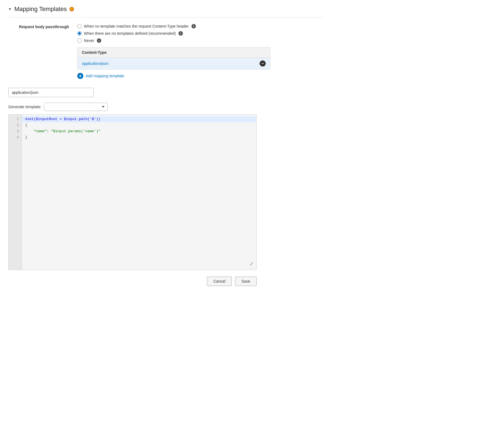 This screenshot has width=490, height=448. I want to click on passthrough-label: Request body passthrough, so click(39, 26).